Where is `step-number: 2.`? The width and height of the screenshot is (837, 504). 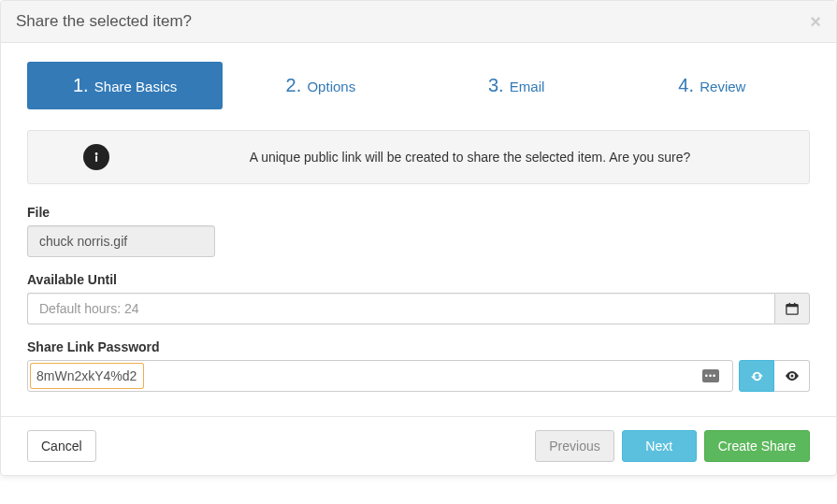 step-number: 2. is located at coordinates (294, 85).